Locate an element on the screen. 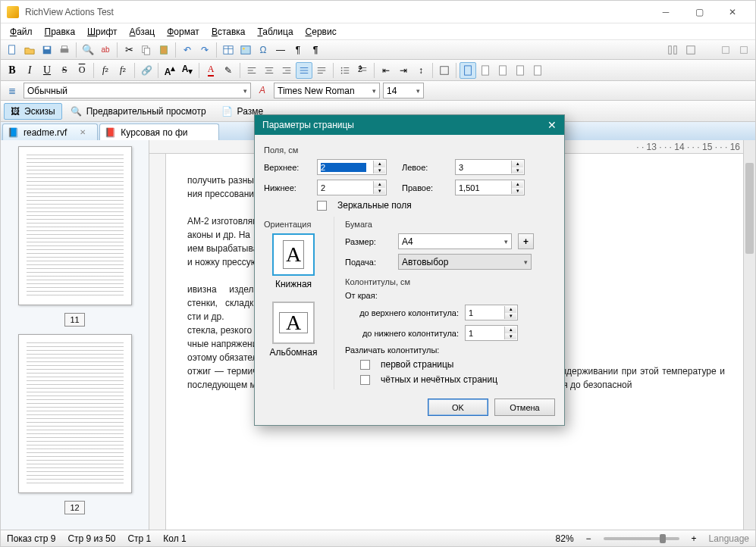  odd-even-checkbox is located at coordinates (365, 380).